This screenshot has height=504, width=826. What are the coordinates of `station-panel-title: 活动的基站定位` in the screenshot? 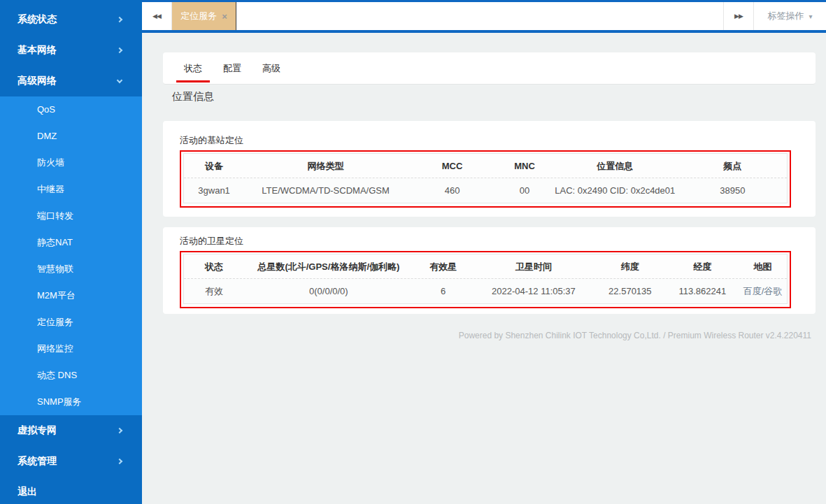 It's located at (485, 141).